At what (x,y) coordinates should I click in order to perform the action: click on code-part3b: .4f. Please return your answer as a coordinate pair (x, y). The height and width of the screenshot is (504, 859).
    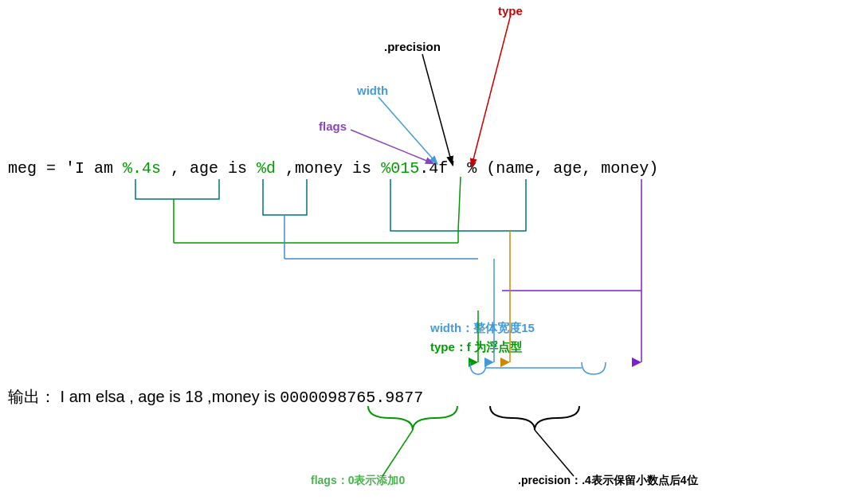
    Looking at the image, I should click on (433, 169).